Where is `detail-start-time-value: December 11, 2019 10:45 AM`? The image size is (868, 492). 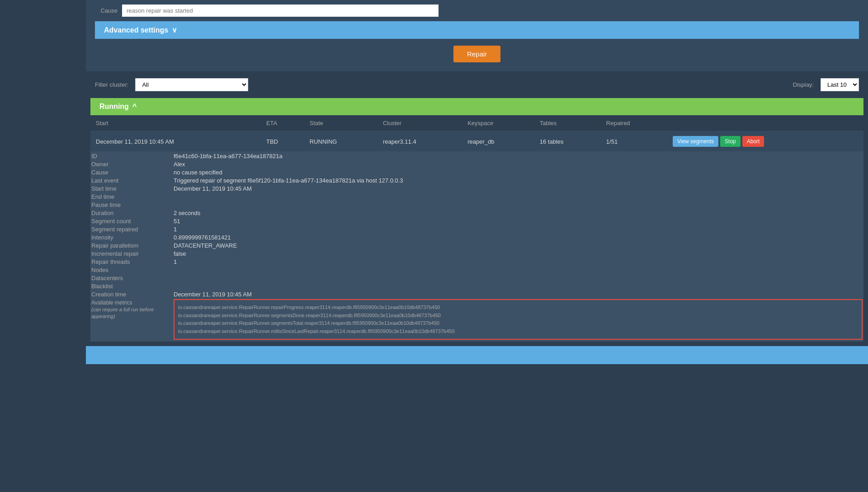
detail-start-time-value: December 11, 2019 10:45 AM is located at coordinates (518, 189).